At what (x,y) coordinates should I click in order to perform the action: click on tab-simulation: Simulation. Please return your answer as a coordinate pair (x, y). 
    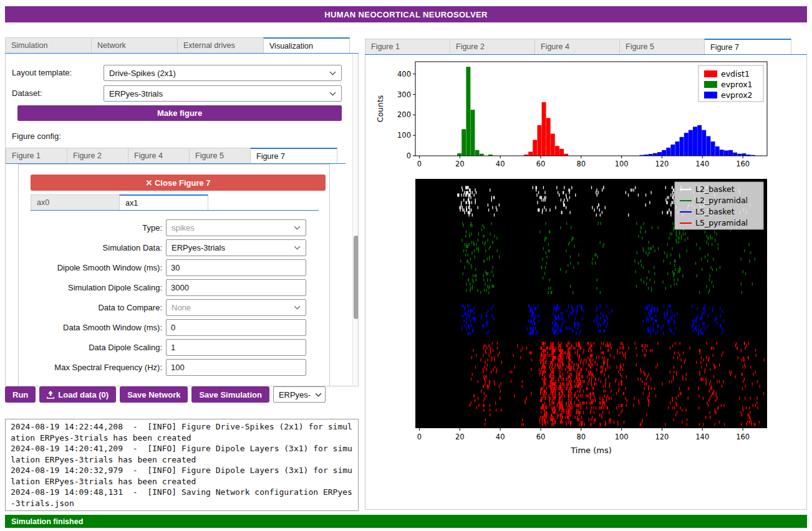
    Looking at the image, I should click on (49, 45).